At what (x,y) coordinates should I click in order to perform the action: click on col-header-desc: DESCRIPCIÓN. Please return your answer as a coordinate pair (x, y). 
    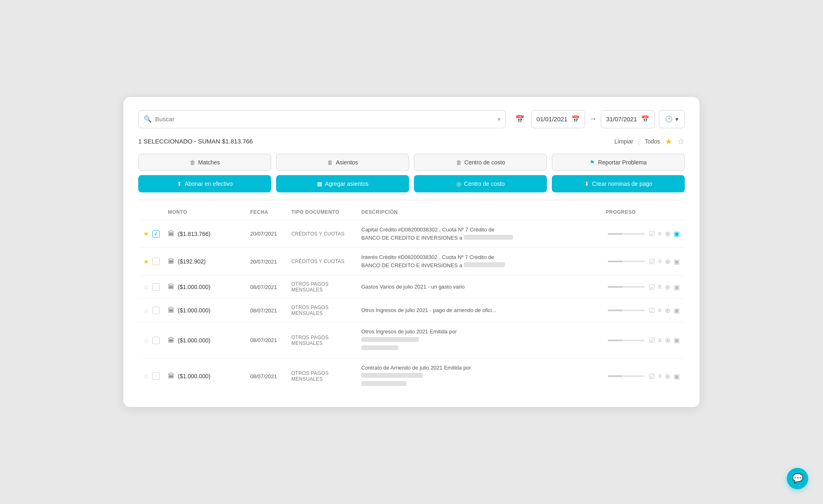
    Looking at the image, I should click on (484, 212).